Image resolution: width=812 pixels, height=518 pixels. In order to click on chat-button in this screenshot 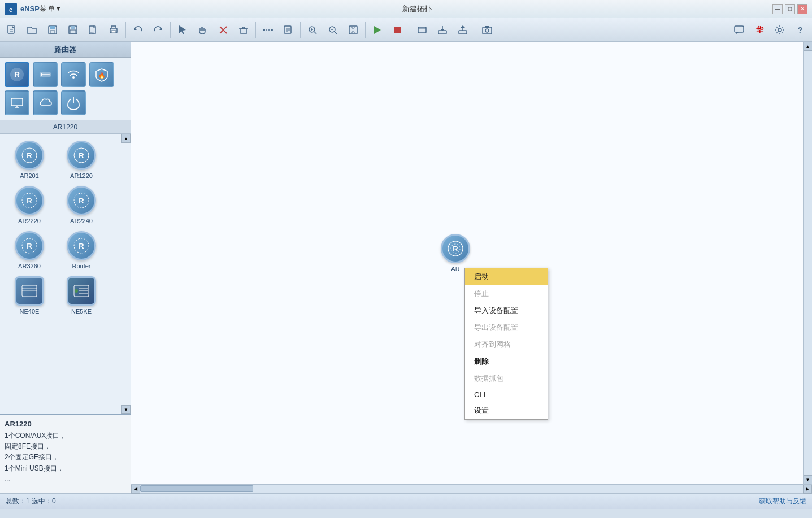, I will do `click(739, 30)`.